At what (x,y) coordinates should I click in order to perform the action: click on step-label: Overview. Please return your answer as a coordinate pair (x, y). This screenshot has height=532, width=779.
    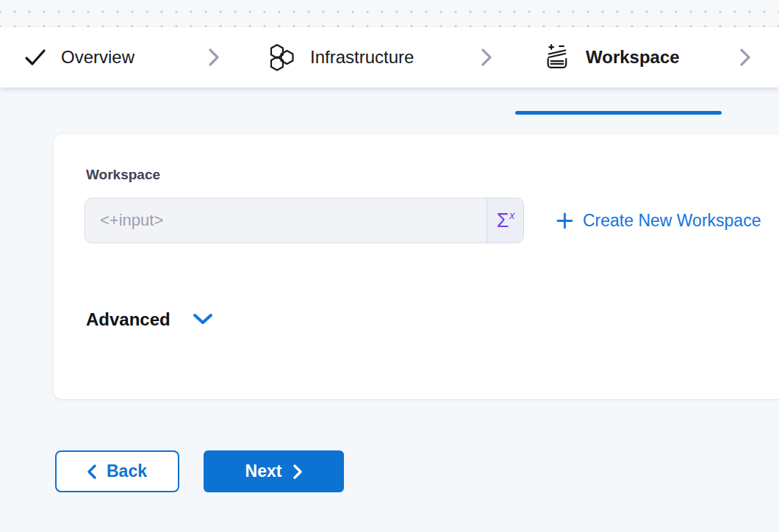
    Looking at the image, I should click on (98, 57).